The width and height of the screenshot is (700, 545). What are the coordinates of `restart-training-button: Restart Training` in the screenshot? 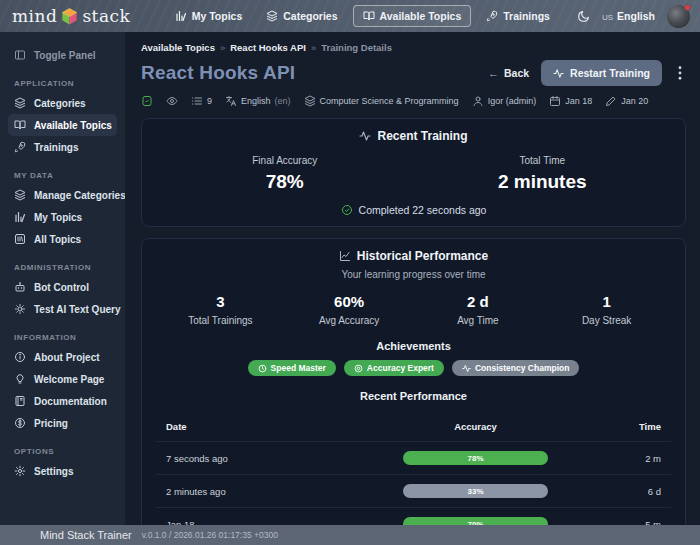 It's located at (602, 73).